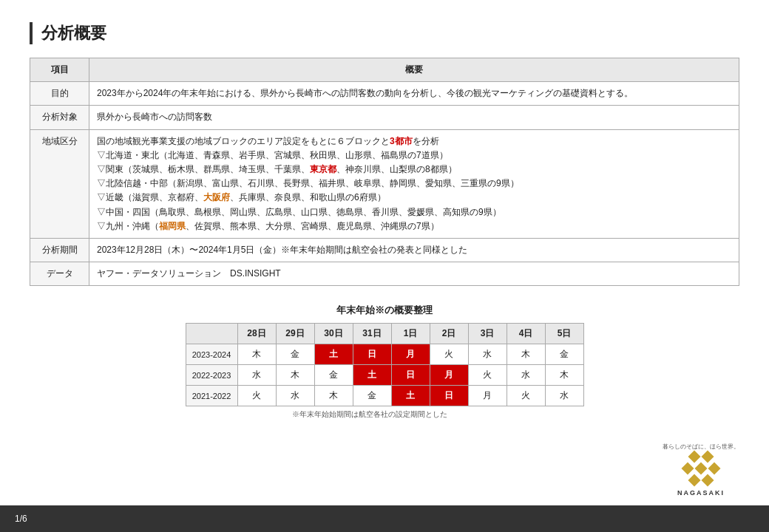  I want to click on row-label-target: 分析対象, so click(60, 117).